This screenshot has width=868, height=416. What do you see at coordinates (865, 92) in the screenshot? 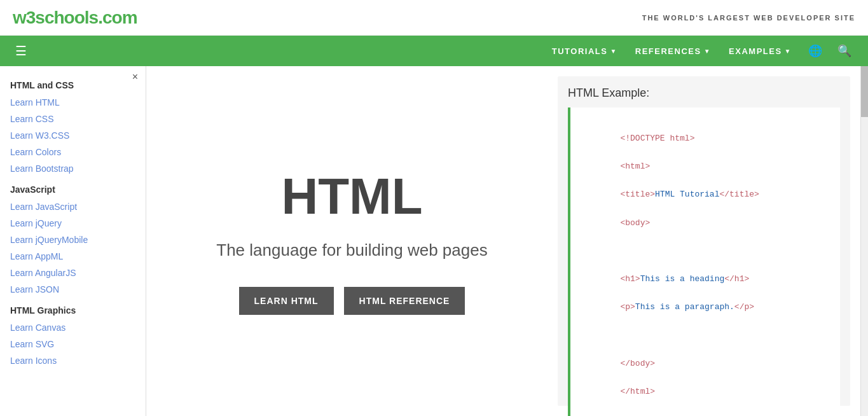
I see `scrollbar-thumb` at bounding box center [865, 92].